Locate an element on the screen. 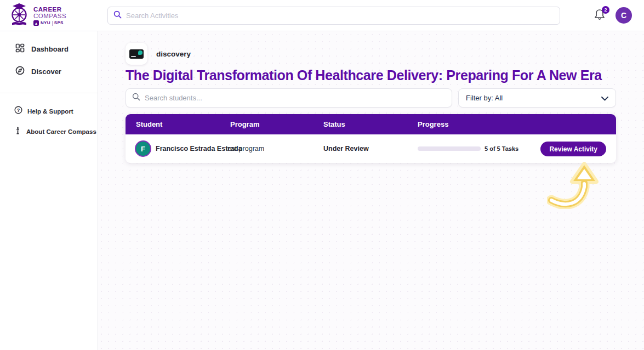 The height and width of the screenshot is (350, 644). activity-name: discovery is located at coordinates (173, 54).